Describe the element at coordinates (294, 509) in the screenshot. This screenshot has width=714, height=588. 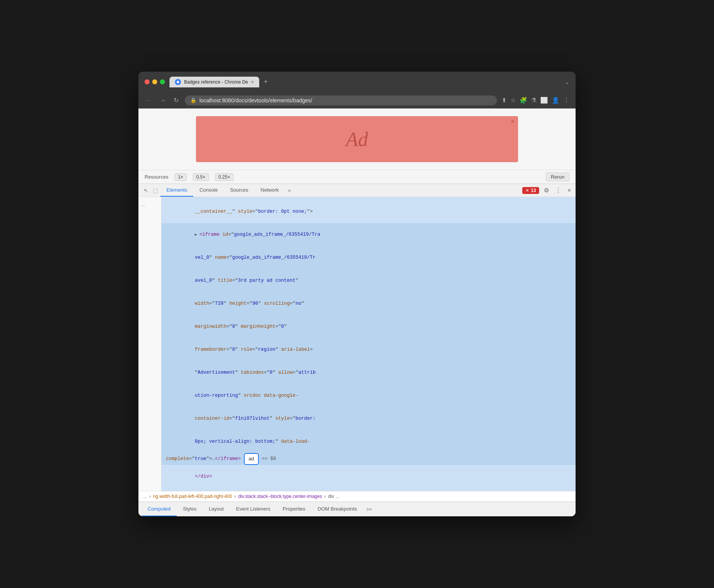
I see `tab-properties: Properties` at that location.